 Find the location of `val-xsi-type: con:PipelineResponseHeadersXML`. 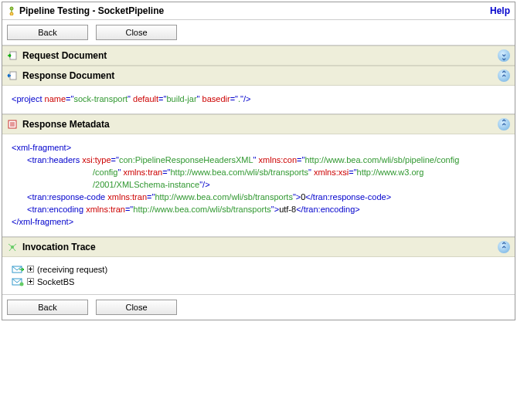

val-xsi-type: con:PipelineResponseHeadersXML is located at coordinates (186, 160).